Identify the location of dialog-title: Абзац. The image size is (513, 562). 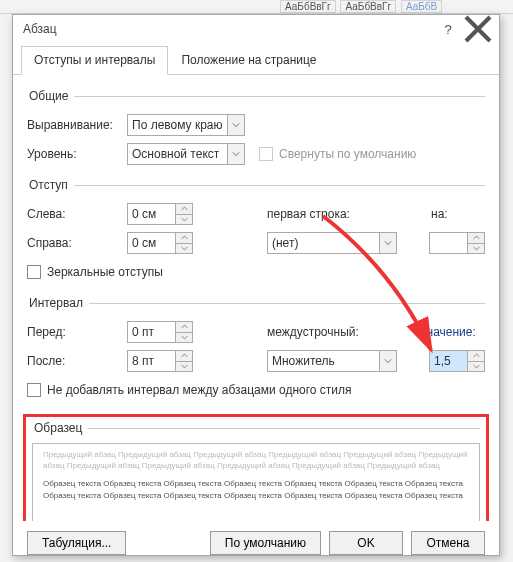
(228, 29).